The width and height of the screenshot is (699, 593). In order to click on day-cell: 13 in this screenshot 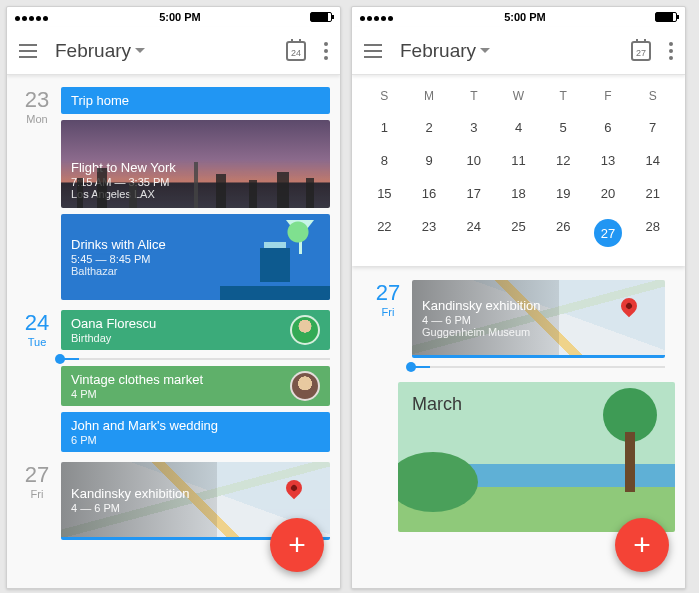, I will do `click(608, 160)`.